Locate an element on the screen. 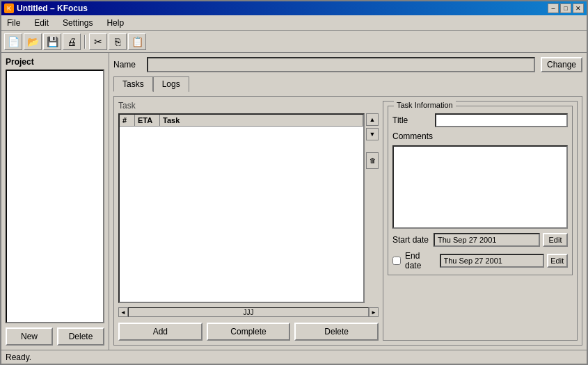 This screenshot has height=365, width=588. col-eta: ETA is located at coordinates (148, 120).